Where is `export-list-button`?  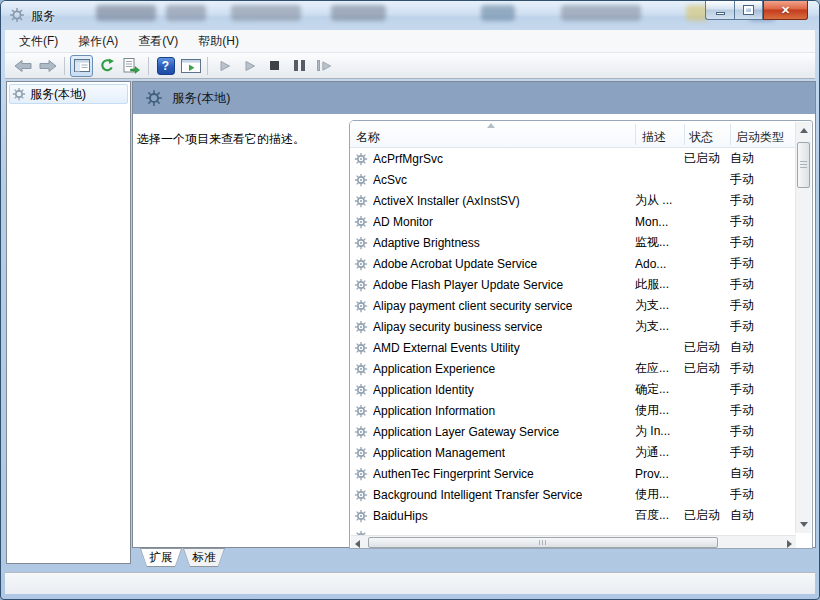 export-list-button is located at coordinates (132, 66).